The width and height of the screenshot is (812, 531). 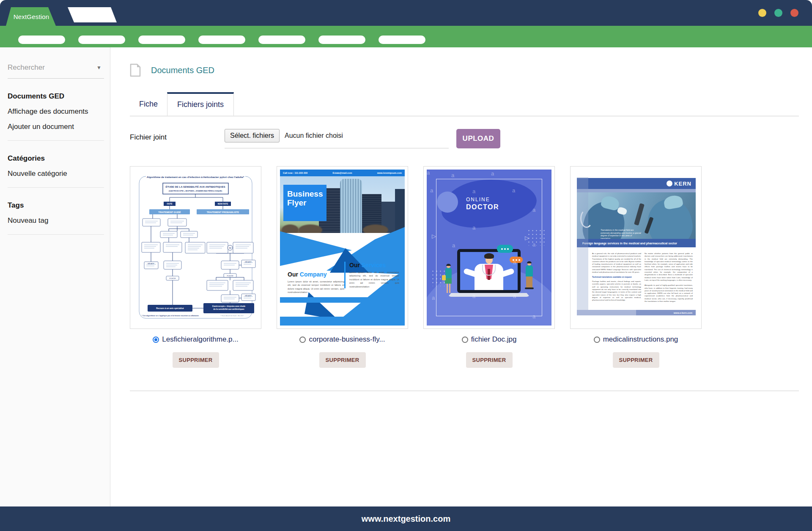 What do you see at coordinates (99, 68) in the screenshot?
I see `chevron-down-icon: ▼` at bounding box center [99, 68].